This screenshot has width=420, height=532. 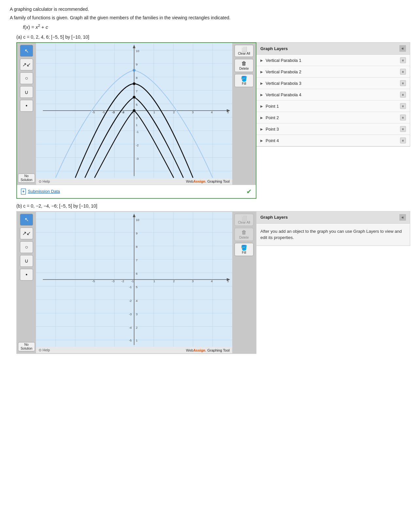 I want to click on graph-footer-b: ⊙ Help WebAssign. Graphing Tool, so click(x=134, y=350).